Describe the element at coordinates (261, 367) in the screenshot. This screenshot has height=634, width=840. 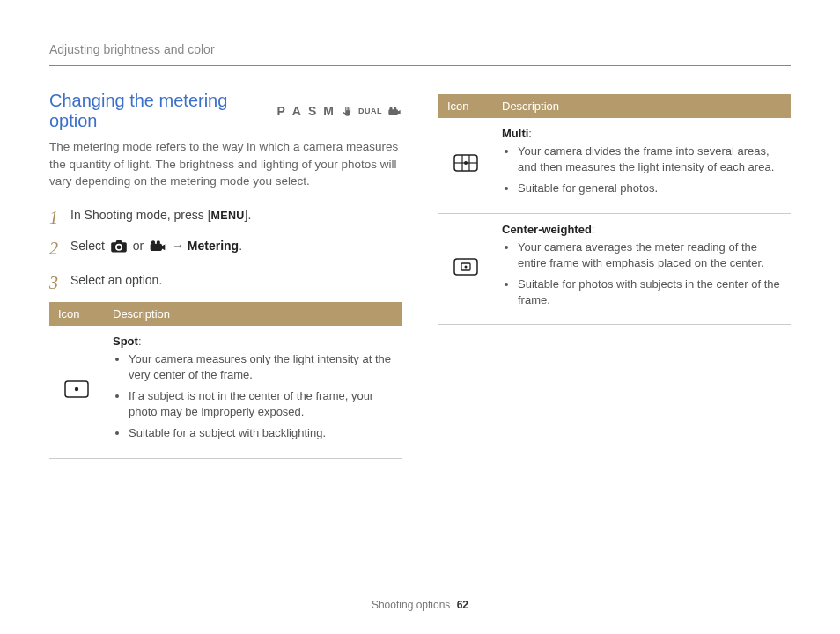
I see `spot-bullet-1: Your camera measures only the light inte…` at that location.